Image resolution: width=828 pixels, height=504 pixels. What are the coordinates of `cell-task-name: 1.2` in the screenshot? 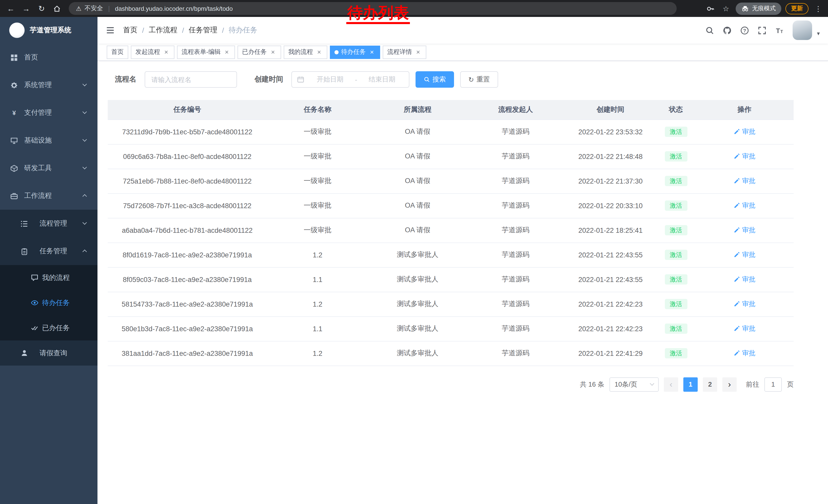 It's located at (318, 255).